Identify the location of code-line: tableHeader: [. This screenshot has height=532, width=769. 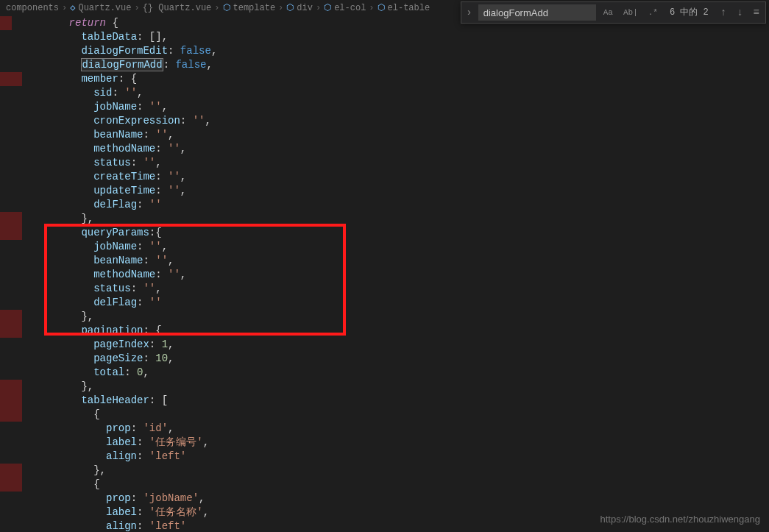
(406, 400).